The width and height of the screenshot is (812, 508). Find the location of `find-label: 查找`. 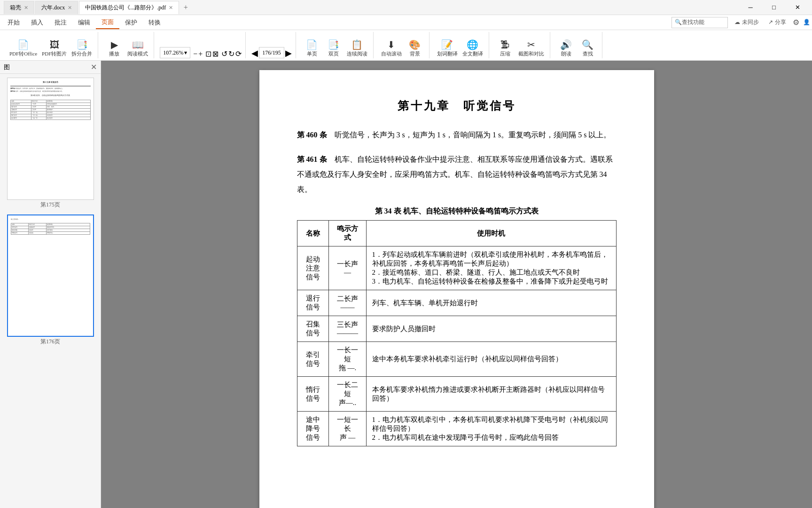

find-label: 查找 is located at coordinates (588, 54).